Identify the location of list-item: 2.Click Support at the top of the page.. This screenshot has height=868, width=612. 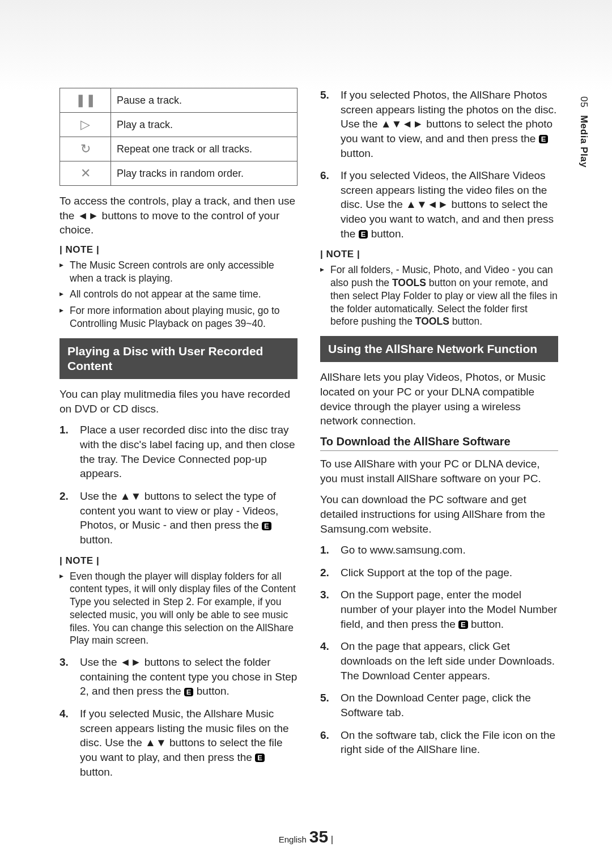
(439, 573).